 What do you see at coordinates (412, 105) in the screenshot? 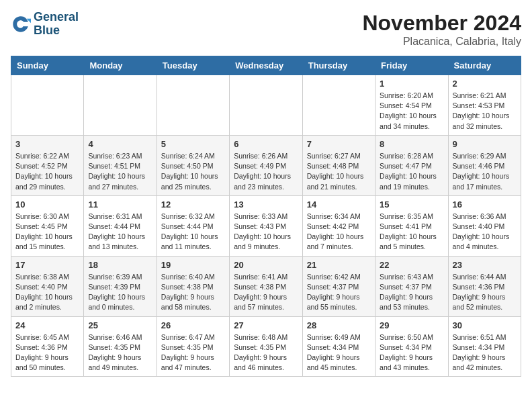
I see `calendar-cell: 1Sunrise: 6:20 AMSunset: 4:54 PMDaylight…` at bounding box center [412, 105].